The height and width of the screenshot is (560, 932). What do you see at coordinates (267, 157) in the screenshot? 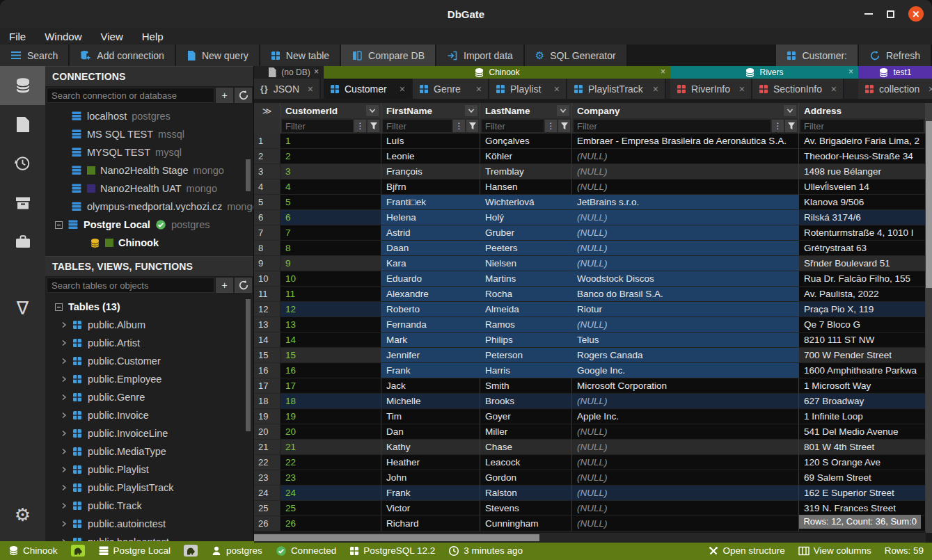
I see `row-header-cell: 2` at bounding box center [267, 157].